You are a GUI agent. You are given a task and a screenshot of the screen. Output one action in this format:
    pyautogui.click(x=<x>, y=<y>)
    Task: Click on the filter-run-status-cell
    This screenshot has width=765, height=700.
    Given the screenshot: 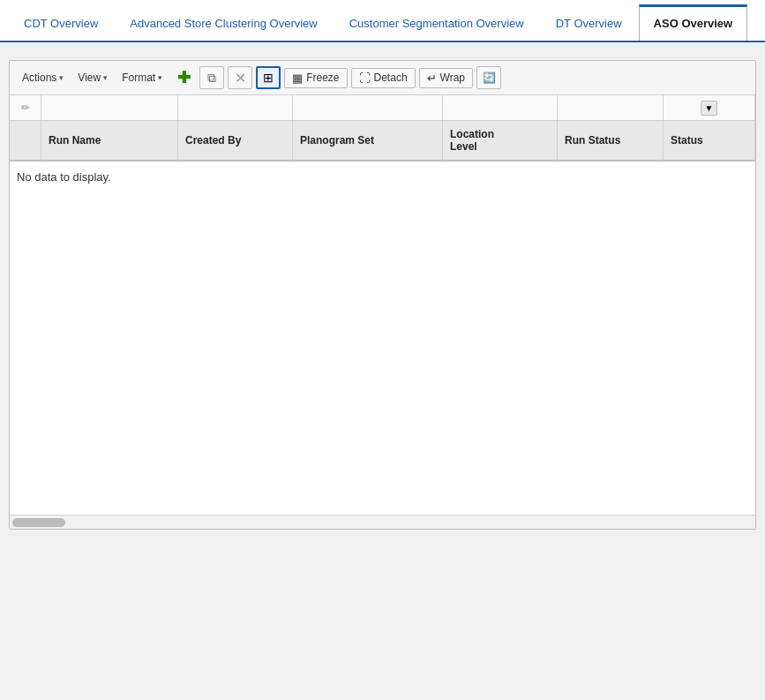 What is the action you would take?
    pyautogui.click(x=611, y=108)
    